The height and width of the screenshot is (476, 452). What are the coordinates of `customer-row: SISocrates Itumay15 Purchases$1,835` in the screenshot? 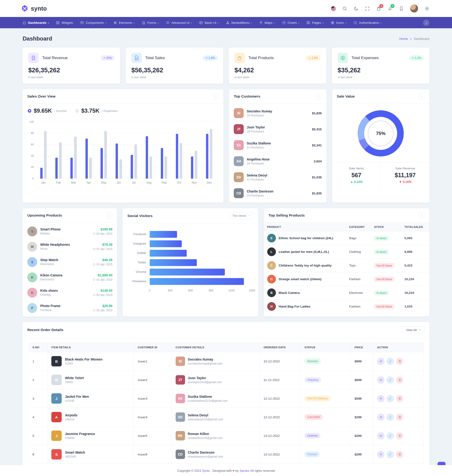 It's located at (278, 113).